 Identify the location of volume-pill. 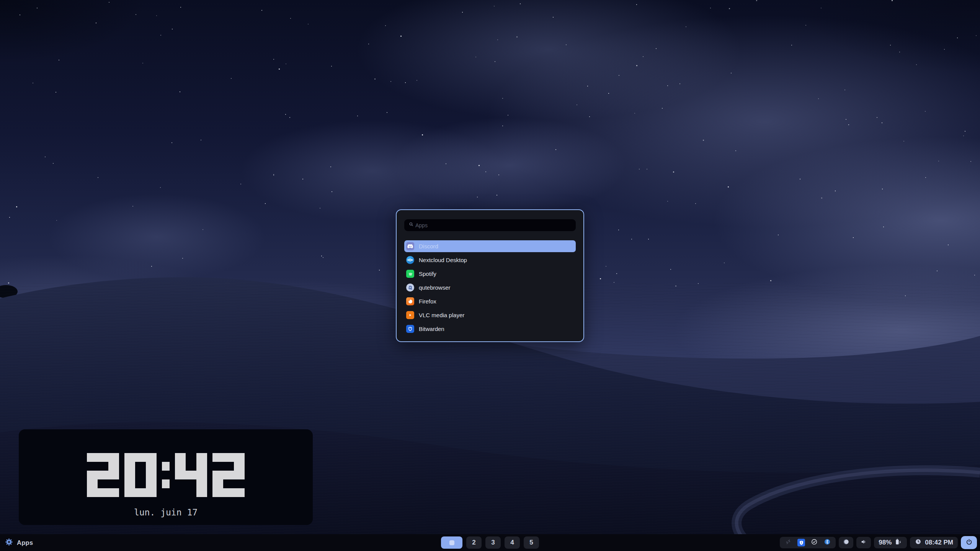
(864, 543).